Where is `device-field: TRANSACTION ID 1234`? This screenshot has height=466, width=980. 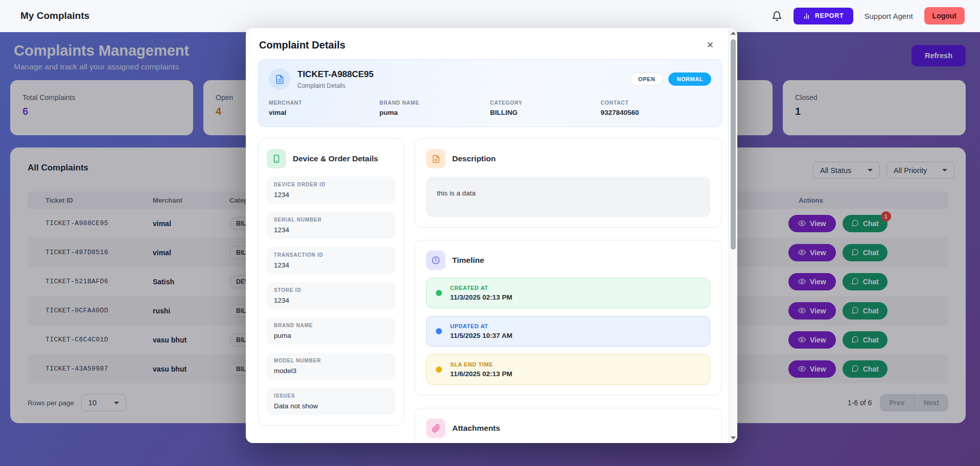 device-field: TRANSACTION ID 1234 is located at coordinates (331, 260).